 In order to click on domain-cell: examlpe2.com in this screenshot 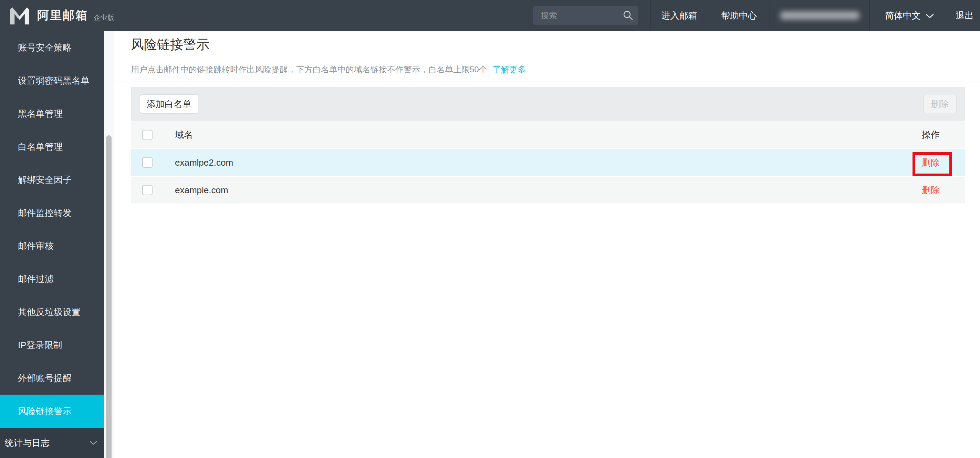, I will do `click(204, 163)`.